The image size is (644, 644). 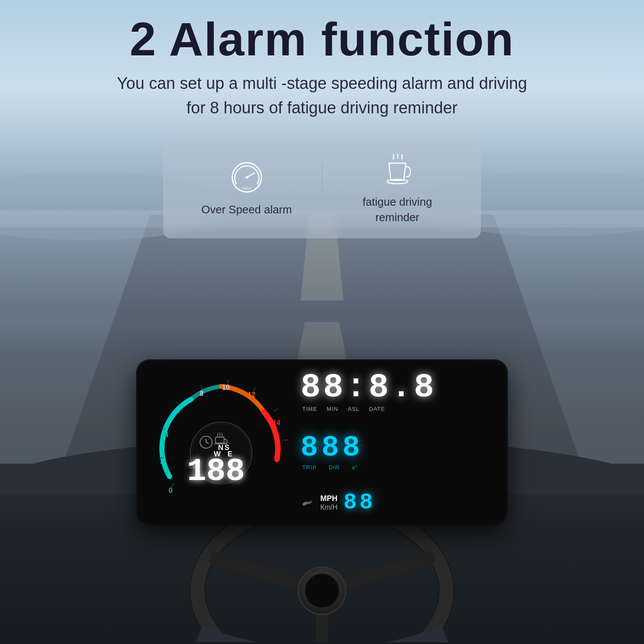 What do you see at coordinates (216, 471) in the screenshot?
I see `svg-text: 188` at bounding box center [216, 471].